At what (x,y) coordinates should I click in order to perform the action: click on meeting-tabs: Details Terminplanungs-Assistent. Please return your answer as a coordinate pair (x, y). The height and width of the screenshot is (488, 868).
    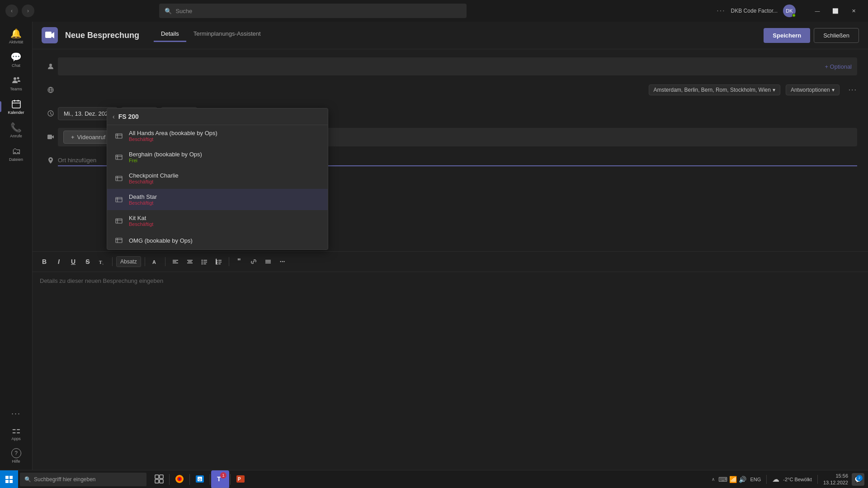
    Looking at the image, I should click on (211, 35).